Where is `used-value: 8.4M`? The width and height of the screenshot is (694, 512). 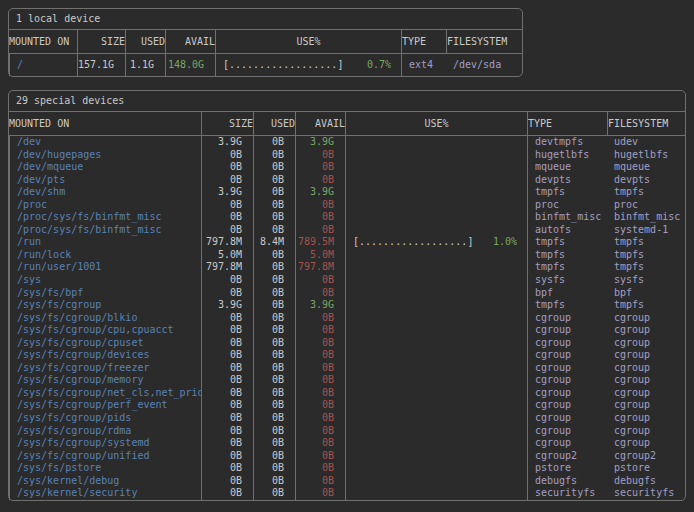
used-value: 8.4M is located at coordinates (274, 242).